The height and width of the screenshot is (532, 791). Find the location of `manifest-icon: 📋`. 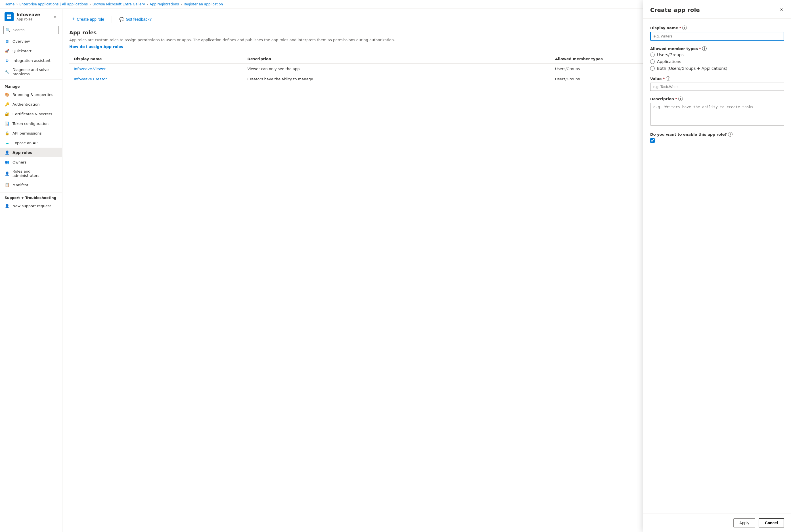

manifest-icon: 📋 is located at coordinates (7, 185).